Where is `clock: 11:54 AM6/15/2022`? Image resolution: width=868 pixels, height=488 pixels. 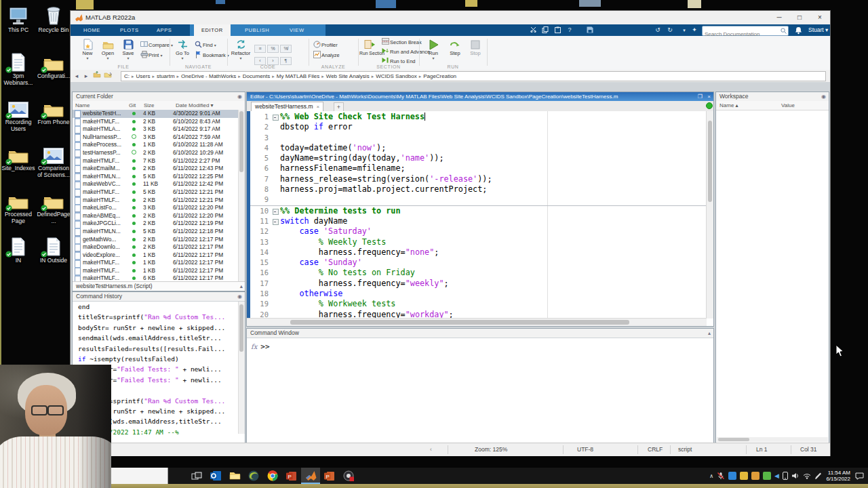 clock: 11:54 AM6/15/2022 is located at coordinates (838, 476).